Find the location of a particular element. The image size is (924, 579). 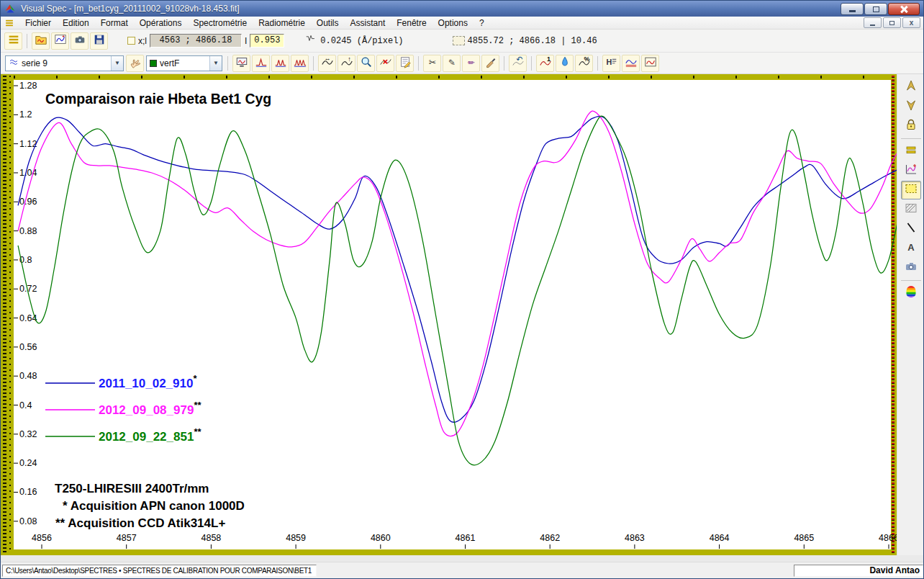

menu-spectromtrie: Spectrométrie is located at coordinates (220, 23).